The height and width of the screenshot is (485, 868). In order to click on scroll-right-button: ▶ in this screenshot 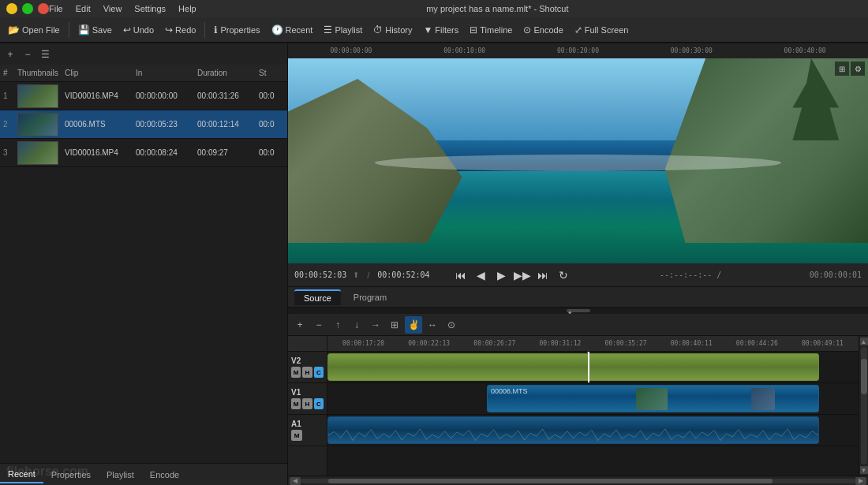, I will do `click(861, 481)`.